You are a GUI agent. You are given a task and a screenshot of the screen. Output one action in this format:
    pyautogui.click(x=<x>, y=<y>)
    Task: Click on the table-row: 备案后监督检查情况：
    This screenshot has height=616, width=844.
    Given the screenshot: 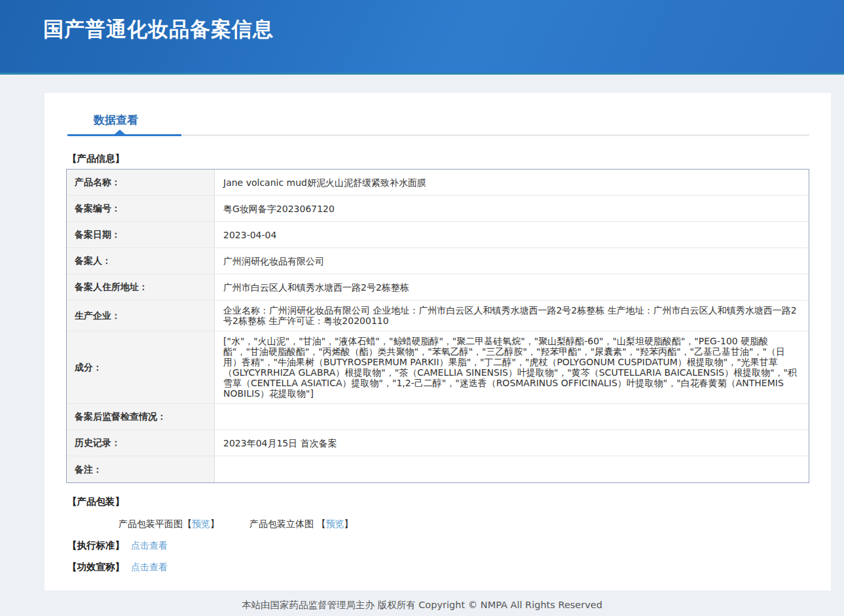 What is the action you would take?
    pyautogui.click(x=437, y=417)
    